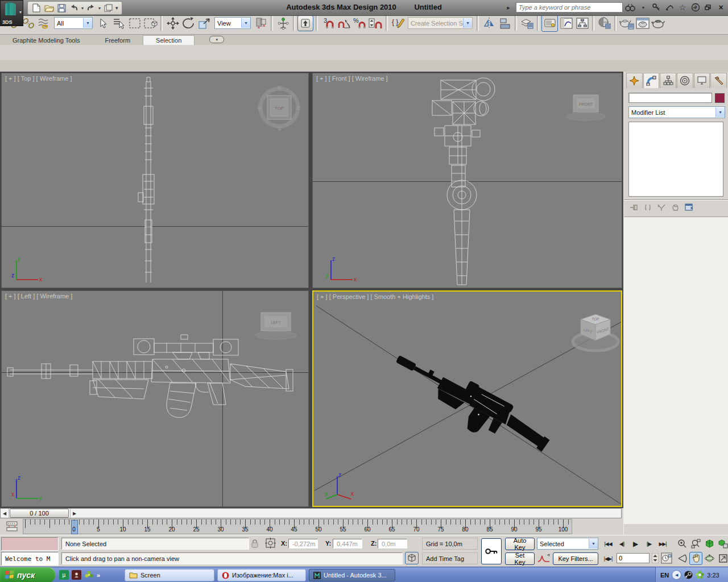 Image resolution: width=728 pixels, height=582 pixels. I want to click on zoom-icon, so click(682, 543).